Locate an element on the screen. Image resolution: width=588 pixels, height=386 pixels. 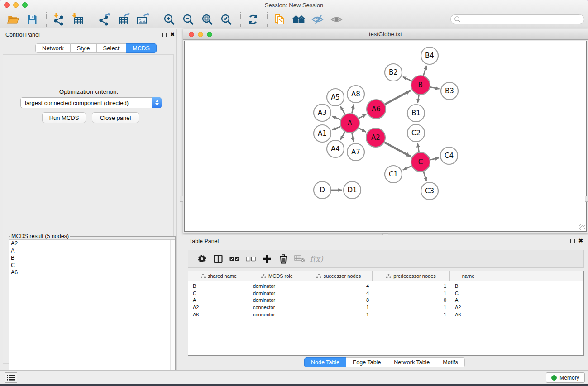
search-field is located at coordinates (517, 19).